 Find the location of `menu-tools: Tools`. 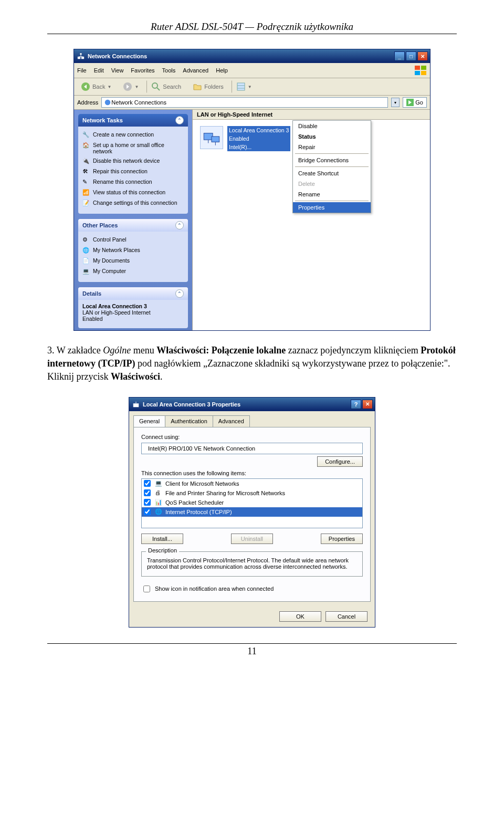

menu-tools: Tools is located at coordinates (169, 70).